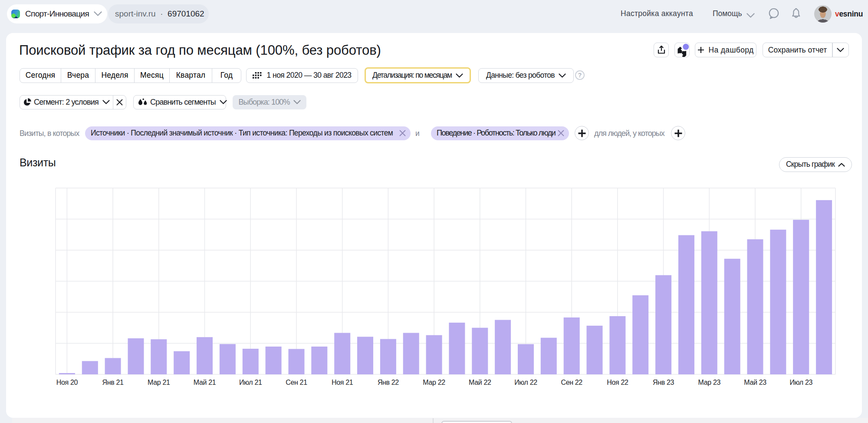 The image size is (868, 423). I want to click on svg-text: Сен 22, so click(572, 382).